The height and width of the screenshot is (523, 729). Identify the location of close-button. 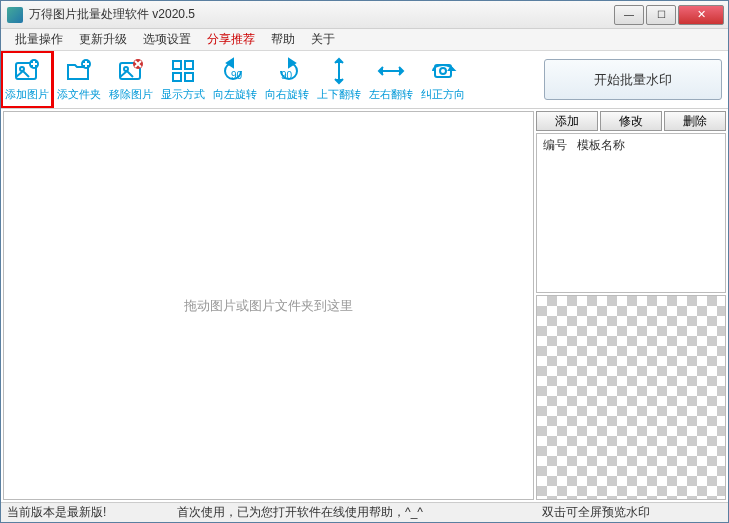
(701, 15).